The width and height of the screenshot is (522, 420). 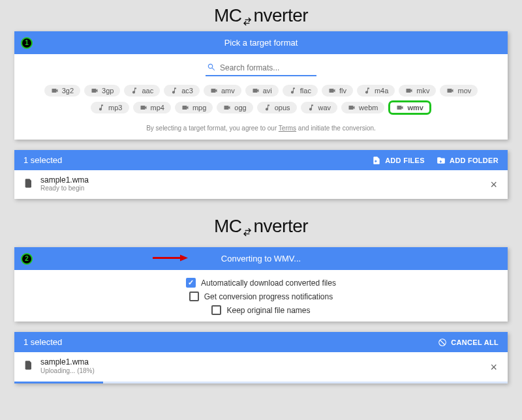 What do you see at coordinates (261, 43) in the screenshot?
I see `format-picker-title: Pick a target format` at bounding box center [261, 43].